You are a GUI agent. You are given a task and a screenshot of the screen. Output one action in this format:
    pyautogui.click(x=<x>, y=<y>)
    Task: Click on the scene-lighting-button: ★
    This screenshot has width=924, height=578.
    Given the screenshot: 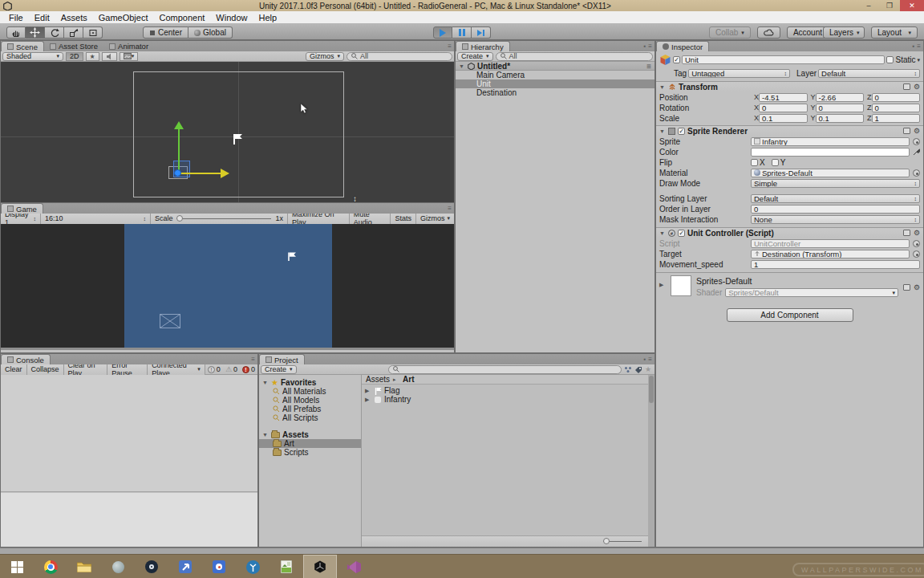 What is the action you would take?
    pyautogui.click(x=93, y=56)
    